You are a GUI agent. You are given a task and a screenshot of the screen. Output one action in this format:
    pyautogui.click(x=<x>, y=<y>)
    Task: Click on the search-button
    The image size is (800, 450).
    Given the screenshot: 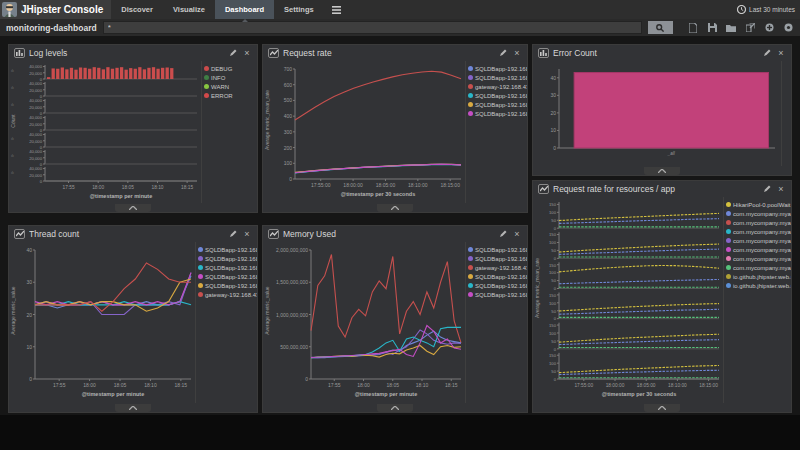 What is the action you would take?
    pyautogui.click(x=660, y=28)
    